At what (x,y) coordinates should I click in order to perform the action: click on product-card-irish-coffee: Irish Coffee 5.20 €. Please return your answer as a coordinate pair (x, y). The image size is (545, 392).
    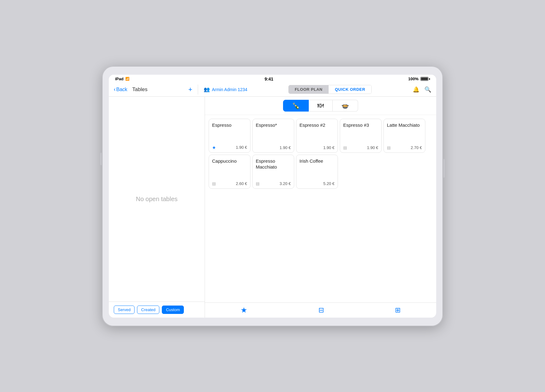
    Looking at the image, I should click on (317, 172).